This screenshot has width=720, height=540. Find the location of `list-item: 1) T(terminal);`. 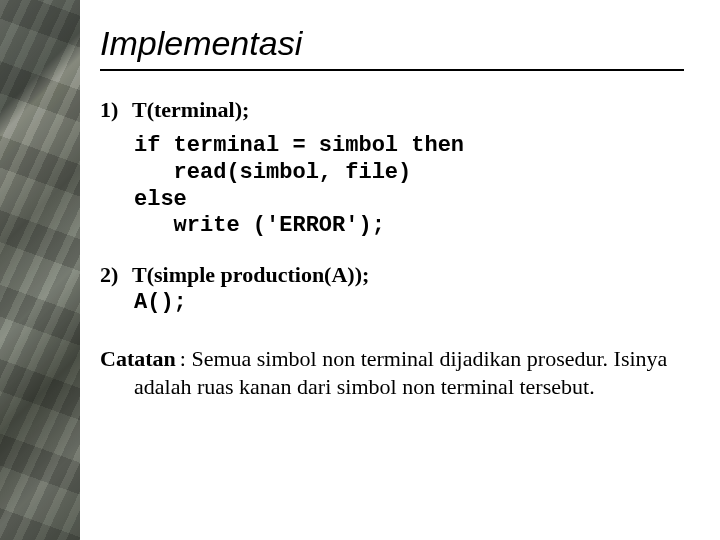

list-item: 1) T(terminal); is located at coordinates (392, 110).